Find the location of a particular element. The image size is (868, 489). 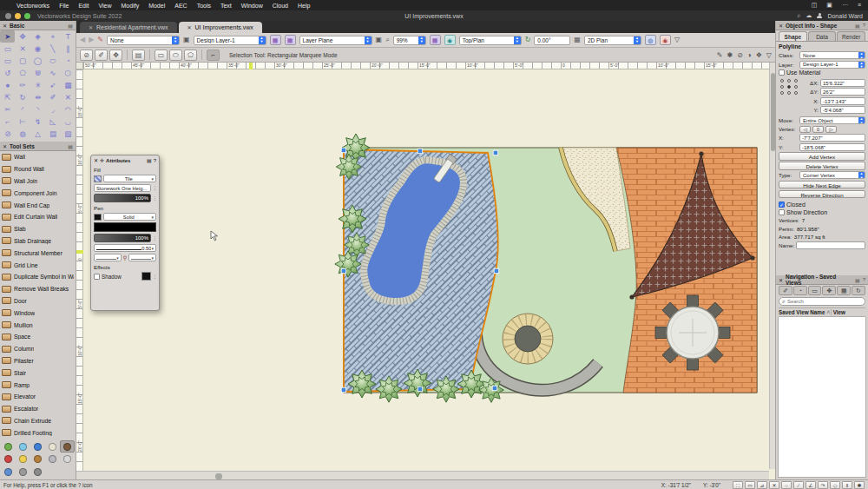

tool-set-item: Wall is located at coordinates (38, 157).